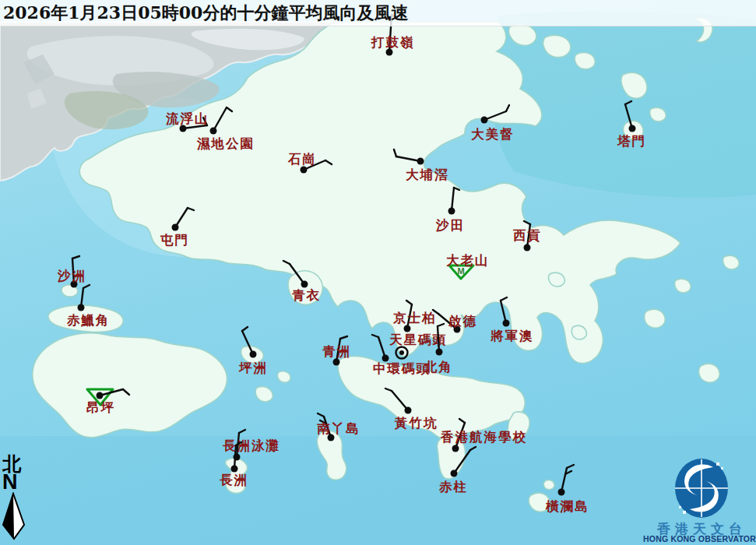  Describe the element at coordinates (234, 480) in the screenshot. I see `station-label: 長洲` at that location.